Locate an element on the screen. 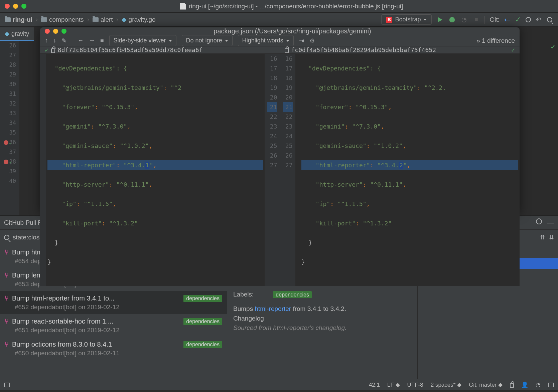 The image size is (558, 392). minimize-window-button is located at coordinates (15, 6).